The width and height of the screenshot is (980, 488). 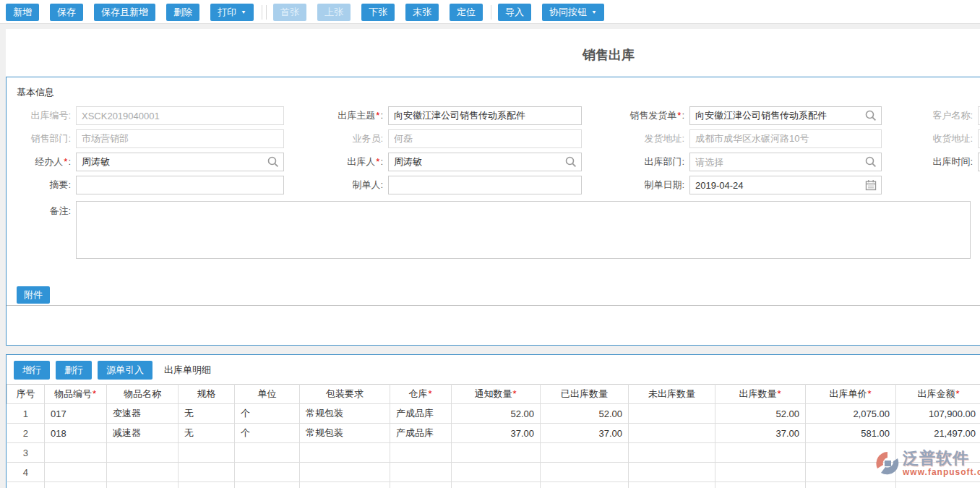 What do you see at coordinates (207, 395) in the screenshot?
I see `grid-col-规格: 规格` at bounding box center [207, 395].